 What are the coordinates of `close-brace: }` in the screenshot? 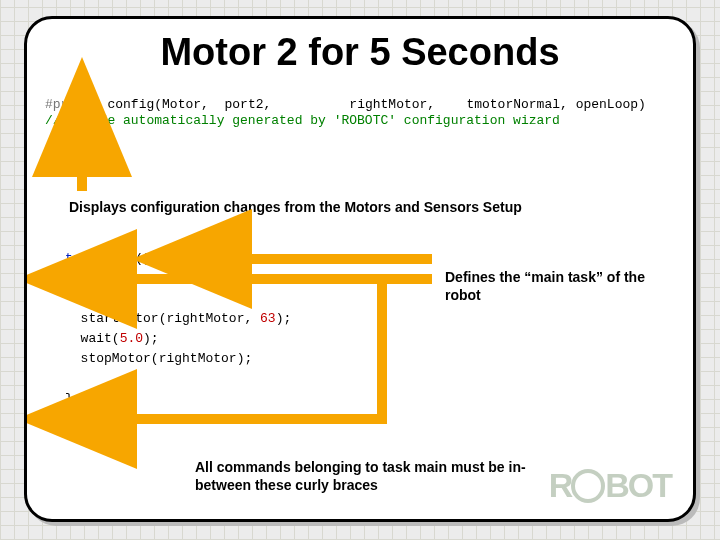 It's located at (69, 398).